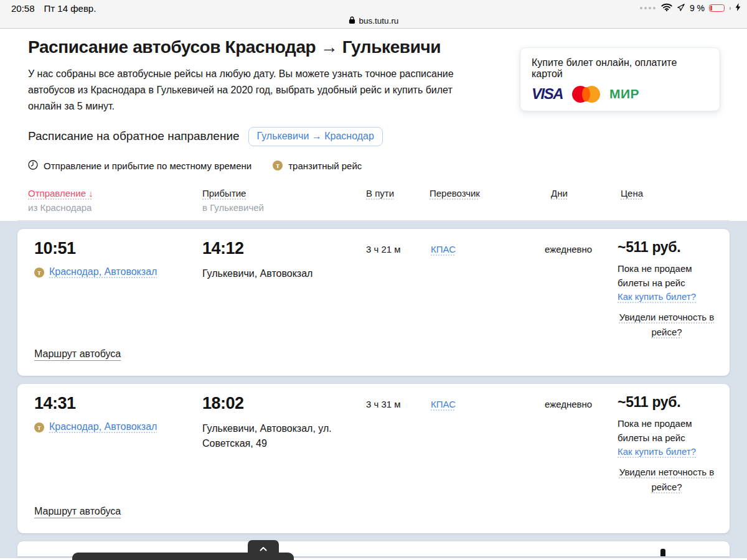  I want to click on arrival-station: Гулькевичи, Автовокзал, so click(276, 274).